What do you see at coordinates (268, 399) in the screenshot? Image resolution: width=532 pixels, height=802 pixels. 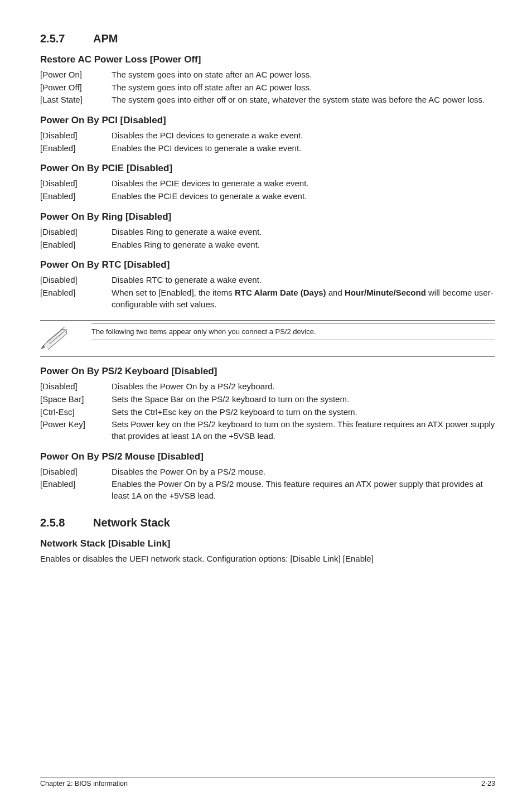 I see `option-row: [Space Bar]Sets the Space Bar on the PS/…` at bounding box center [268, 399].